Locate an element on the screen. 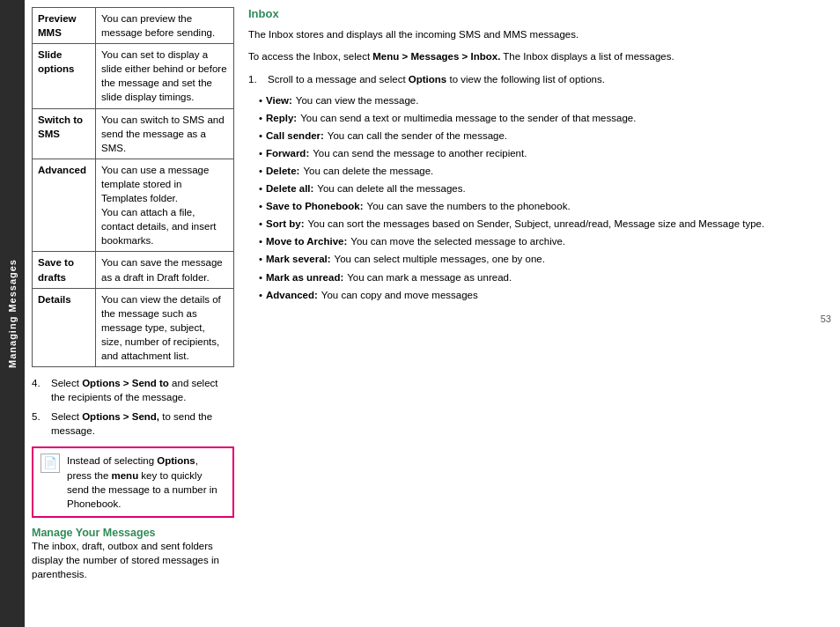  inbox-step1-text: Scroll to a message and select Options t… is located at coordinates (549, 79).